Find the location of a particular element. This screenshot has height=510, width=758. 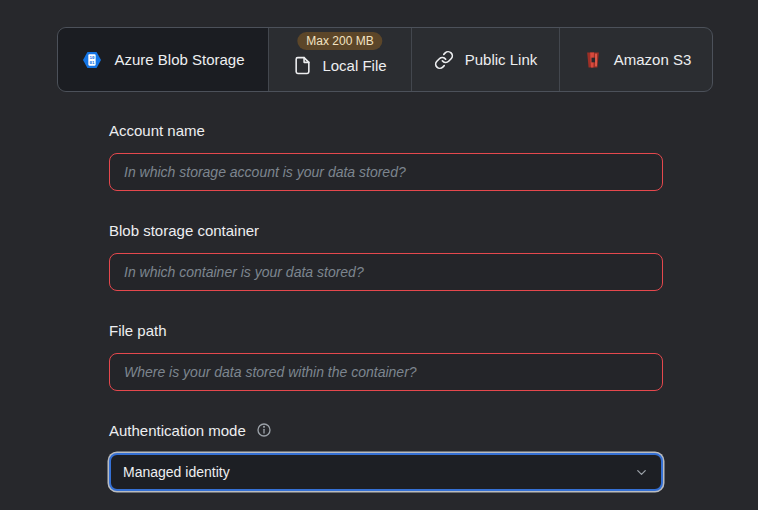

tab-public-link: Public Link is located at coordinates (485, 60).